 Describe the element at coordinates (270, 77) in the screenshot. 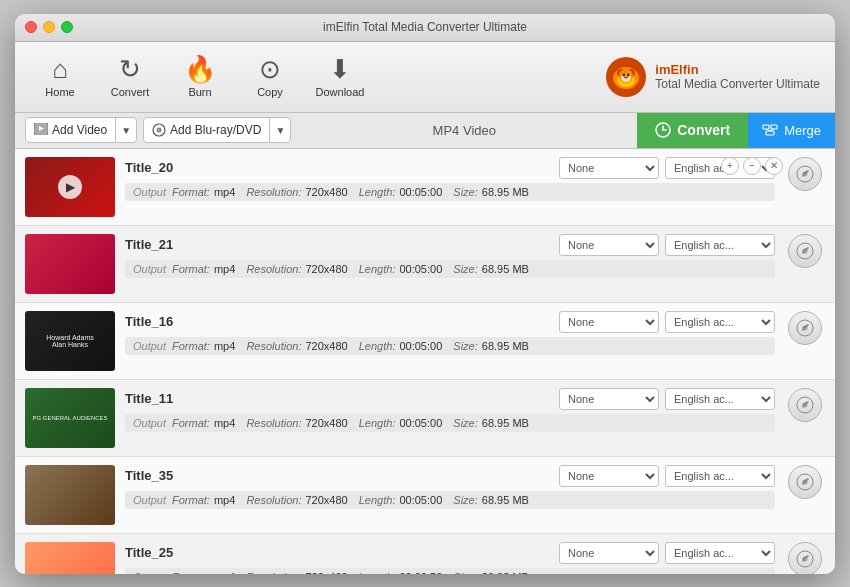

I see `copy-button: ⊙ Copy` at that location.